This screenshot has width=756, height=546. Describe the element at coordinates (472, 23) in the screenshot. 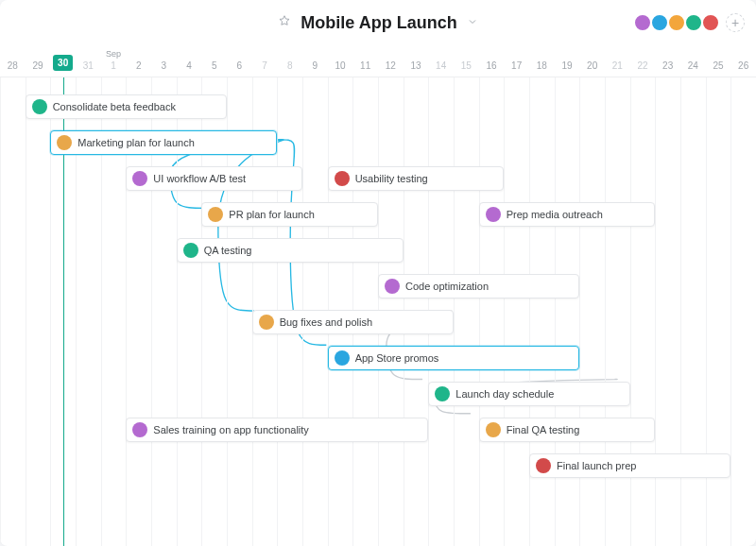

I see `chevron-down-icon` at that location.